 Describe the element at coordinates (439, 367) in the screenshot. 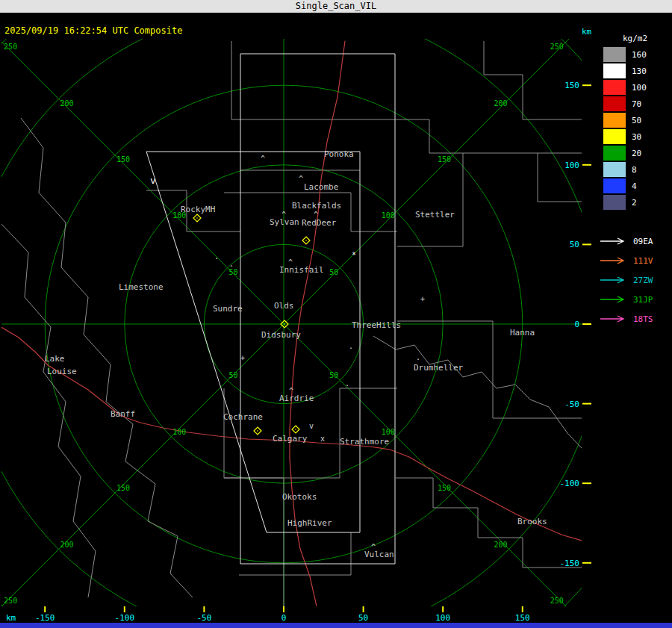

I see `city-label: Drumheller` at that location.